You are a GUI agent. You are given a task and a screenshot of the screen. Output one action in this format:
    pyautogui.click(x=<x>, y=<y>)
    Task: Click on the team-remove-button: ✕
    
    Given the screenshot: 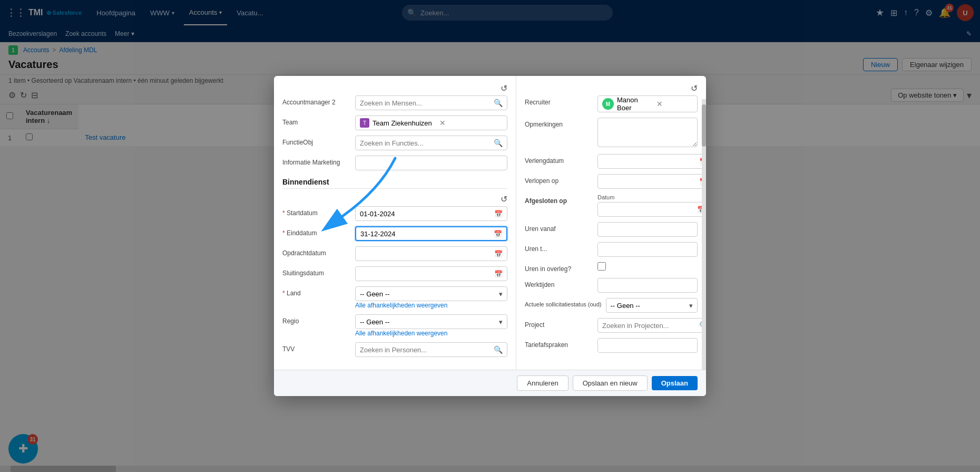 What is the action you would take?
    pyautogui.click(x=471, y=123)
    